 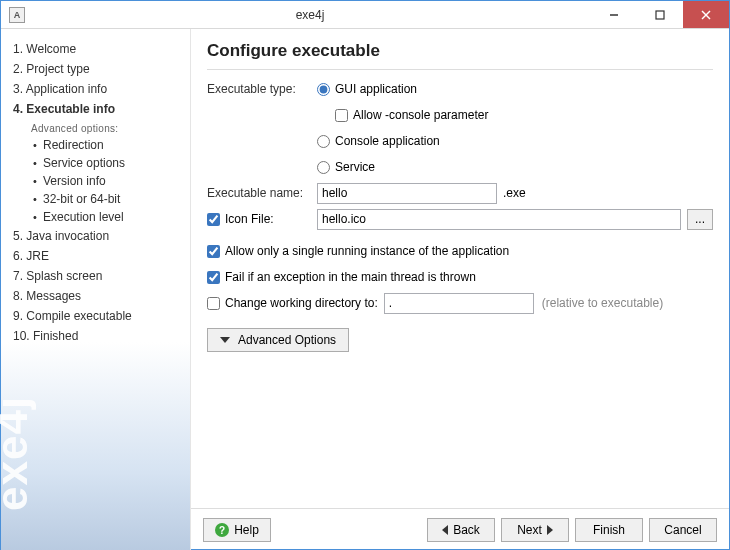 I want to click on next-button: Next, so click(x=535, y=530).